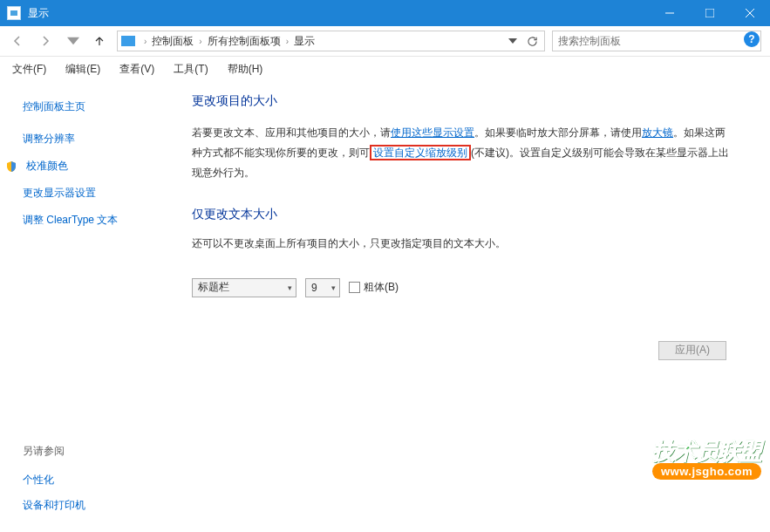 The image size is (770, 532). Describe the element at coordinates (464, 153) in the screenshot. I see `paragraph-1: 若要更改文本、应用和其他项目的大小，请使用这些显示设置。如果要临时放大部分屏幕，…` at that location.